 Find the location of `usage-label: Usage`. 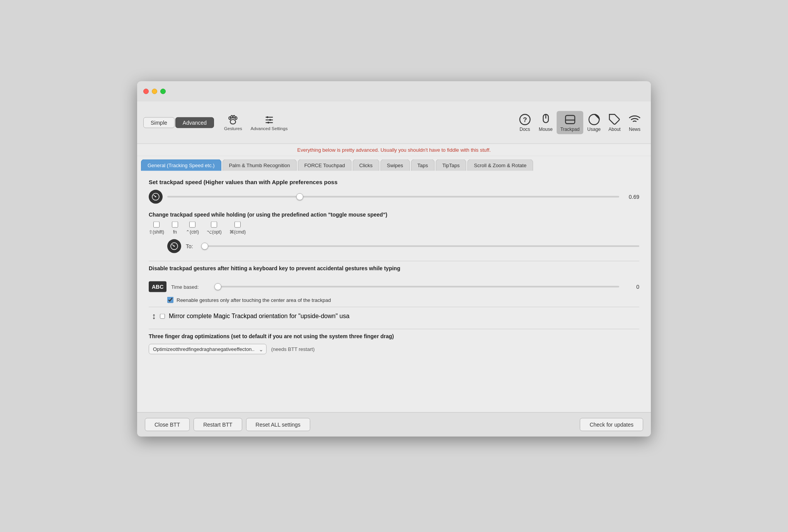

usage-label: Usage is located at coordinates (594, 129).